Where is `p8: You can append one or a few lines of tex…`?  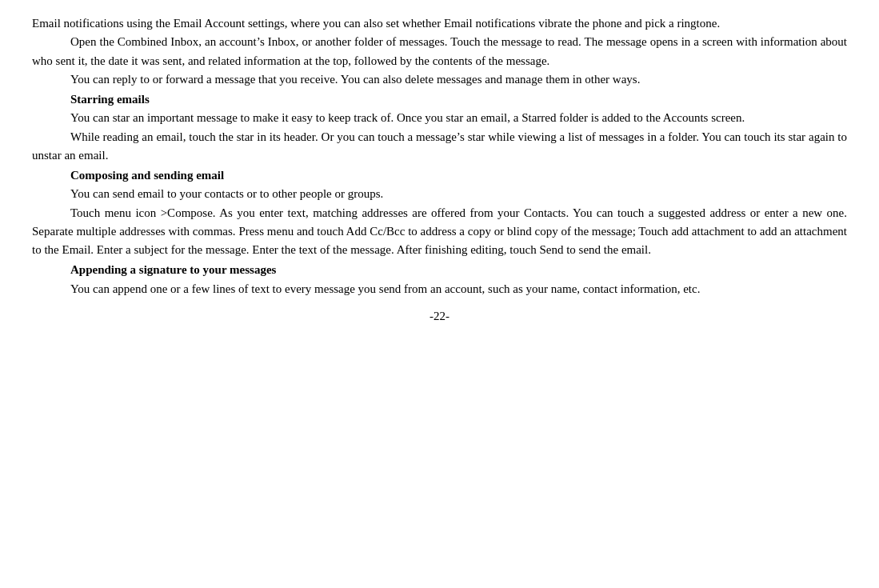 p8: You can append one or a few lines of tex… is located at coordinates (440, 290).